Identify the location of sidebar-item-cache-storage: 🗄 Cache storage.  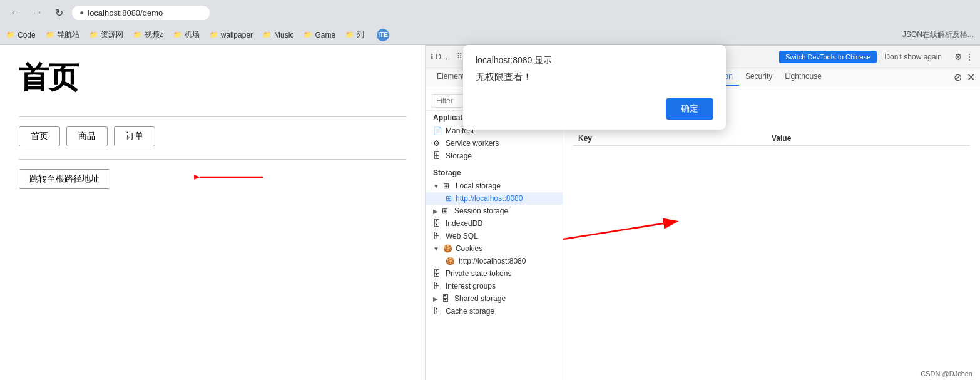
(494, 311).